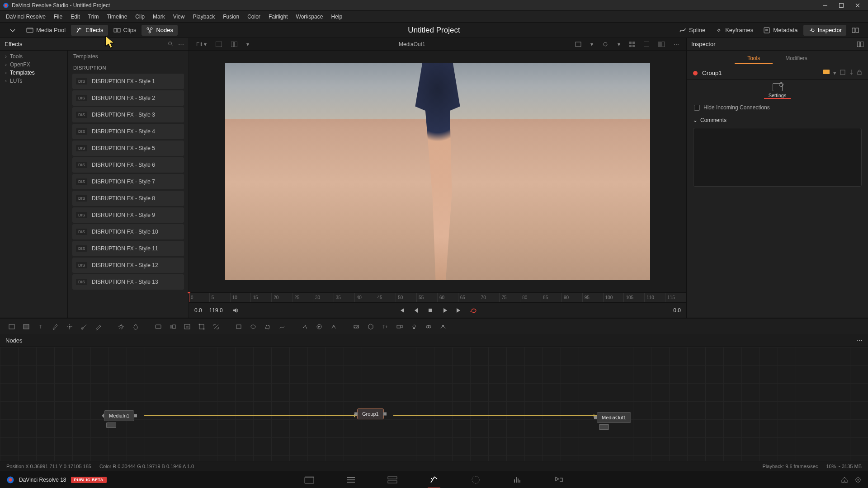 The width and height of the screenshot is (868, 488). Describe the element at coordinates (128, 265) in the screenshot. I see `effect-item: DISDISRUPTION FX - Style 12` at that location.